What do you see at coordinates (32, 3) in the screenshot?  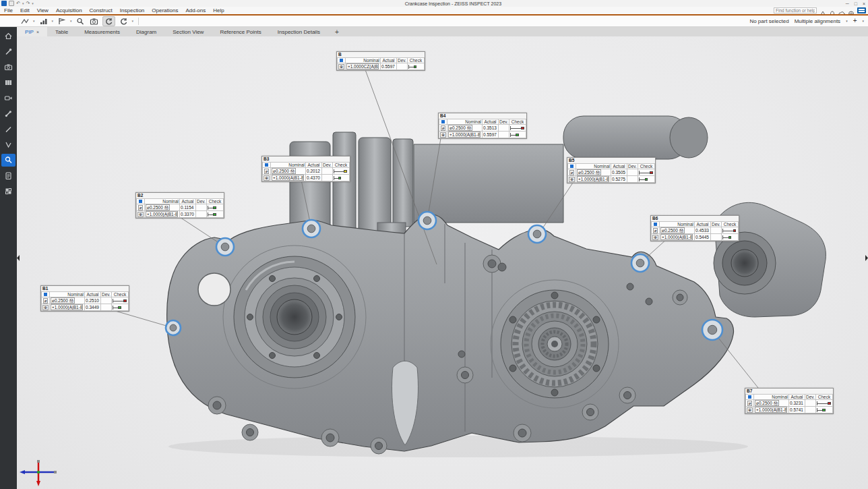 I see `redo-dropdown-icon: ▾` at bounding box center [32, 3].